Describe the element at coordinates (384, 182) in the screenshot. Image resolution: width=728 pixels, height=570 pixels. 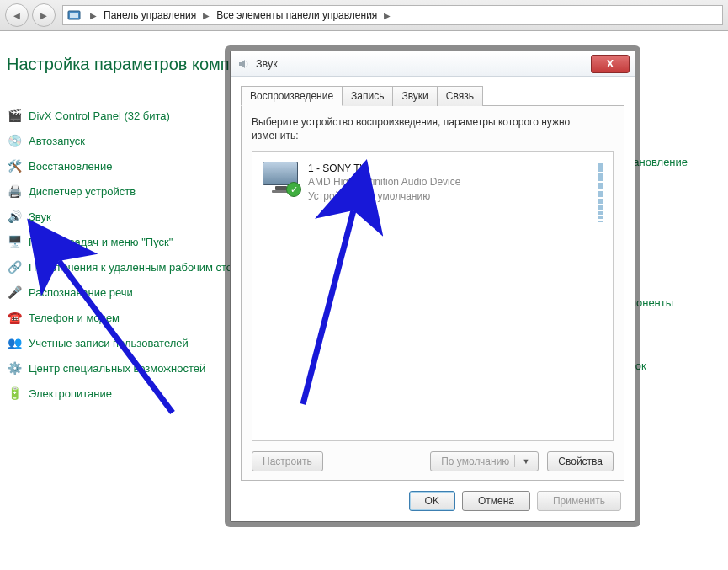
I see `device-driver: AMD High Definition Audio Device` at that location.